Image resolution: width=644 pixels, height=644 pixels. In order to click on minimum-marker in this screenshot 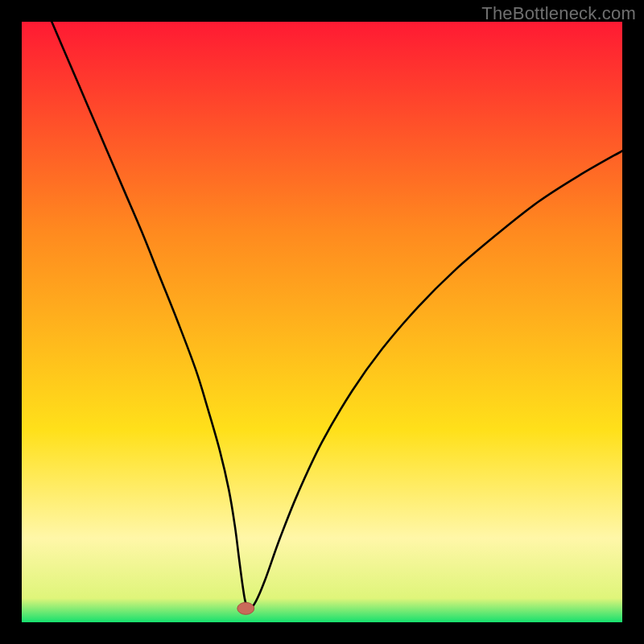, I will do `click(246, 609)`.